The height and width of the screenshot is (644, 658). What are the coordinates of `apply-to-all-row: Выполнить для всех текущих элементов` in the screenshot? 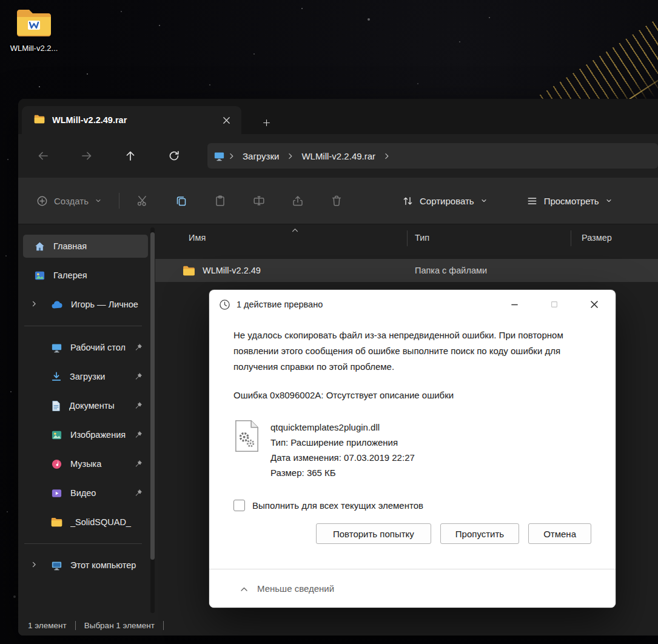 It's located at (412, 506).